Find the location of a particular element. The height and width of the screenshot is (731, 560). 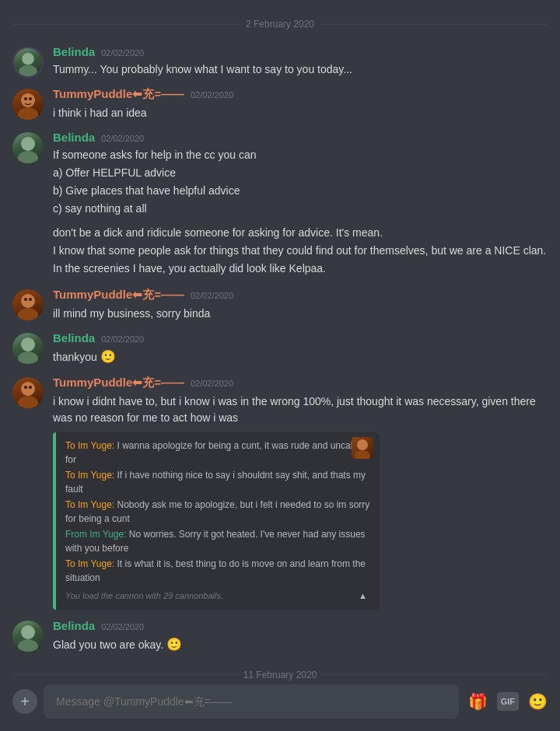

message-content: Belinda 02/02/2020 Glad you two are okay… is located at coordinates (300, 636).